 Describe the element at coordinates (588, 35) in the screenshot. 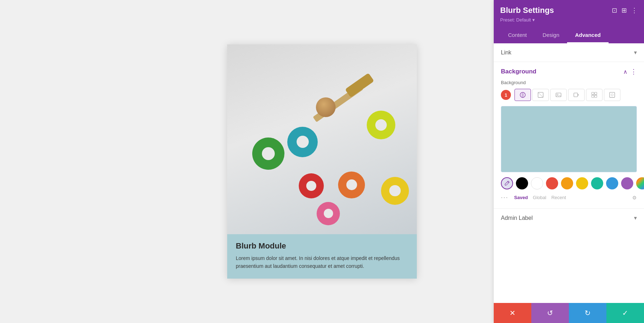

I see `tab-advanced: Advanced` at that location.